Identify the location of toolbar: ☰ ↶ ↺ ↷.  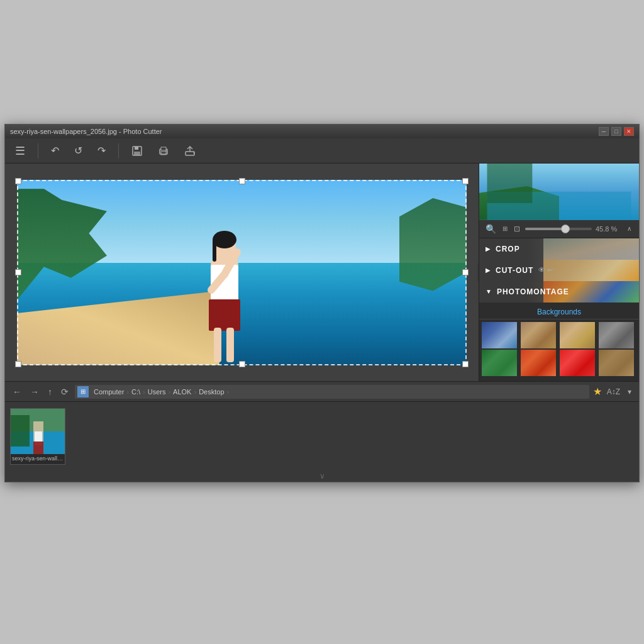
(322, 151).